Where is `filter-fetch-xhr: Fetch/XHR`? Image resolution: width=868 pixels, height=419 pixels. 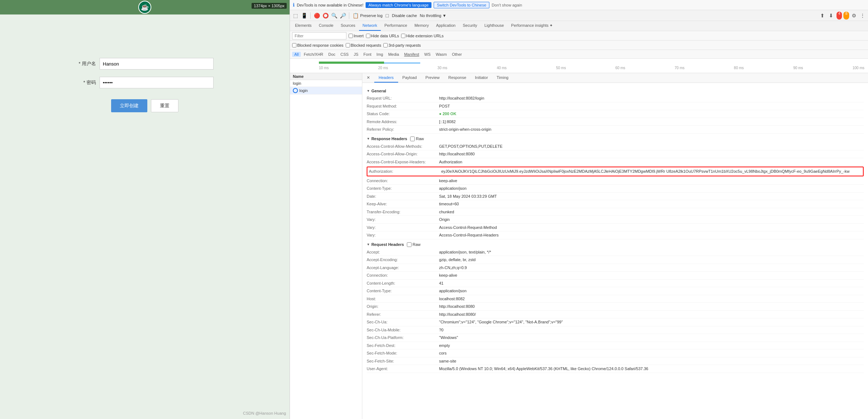 filter-fetch-xhr: Fetch/XHR is located at coordinates (313, 54).